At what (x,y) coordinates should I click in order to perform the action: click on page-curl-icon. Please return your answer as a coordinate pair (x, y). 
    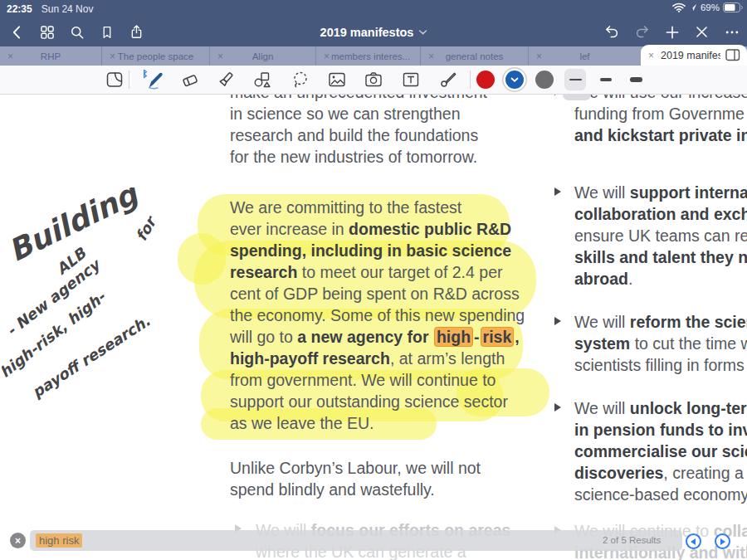
    Looking at the image, I should click on (115, 80).